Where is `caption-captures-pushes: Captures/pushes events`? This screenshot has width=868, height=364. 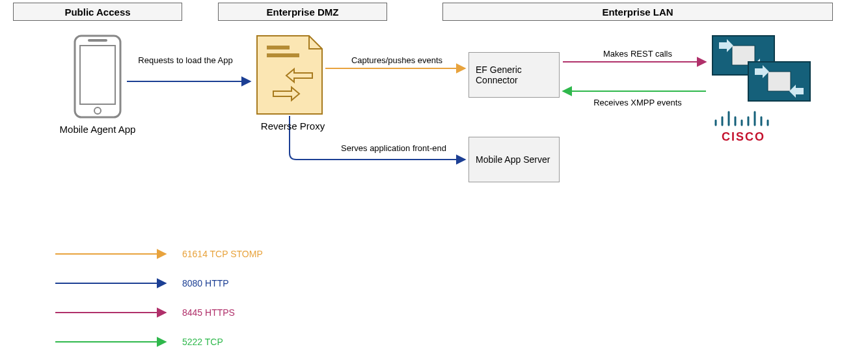 caption-captures-pushes: Captures/pushes events is located at coordinates (397, 60).